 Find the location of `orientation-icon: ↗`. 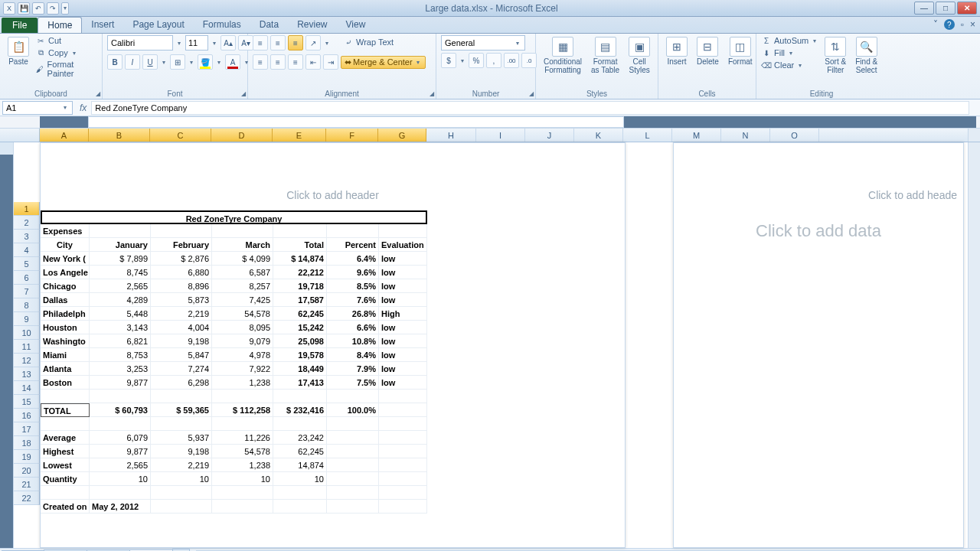

orientation-icon: ↗ is located at coordinates (313, 43).